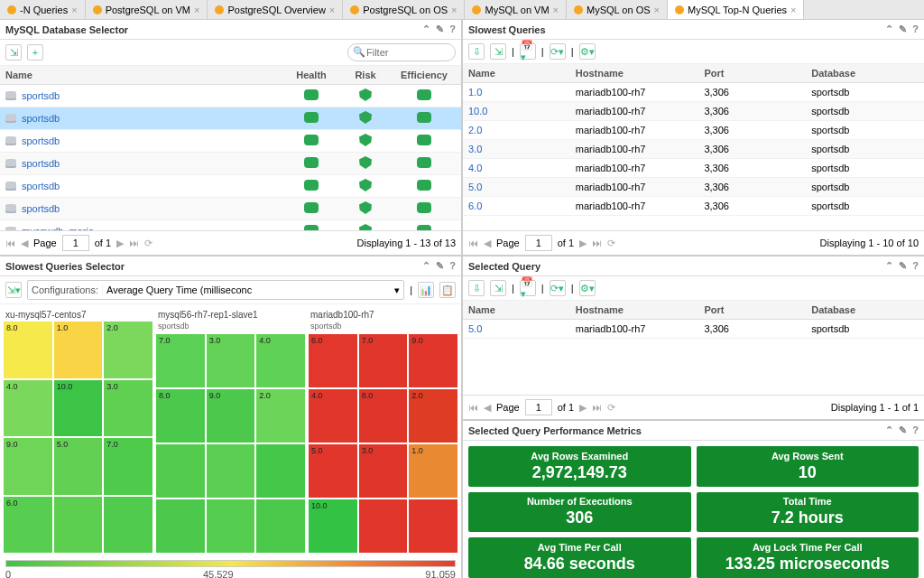  Describe the element at coordinates (404, 9) in the screenshot. I see `tab: PostgreSQL on OS×` at that location.